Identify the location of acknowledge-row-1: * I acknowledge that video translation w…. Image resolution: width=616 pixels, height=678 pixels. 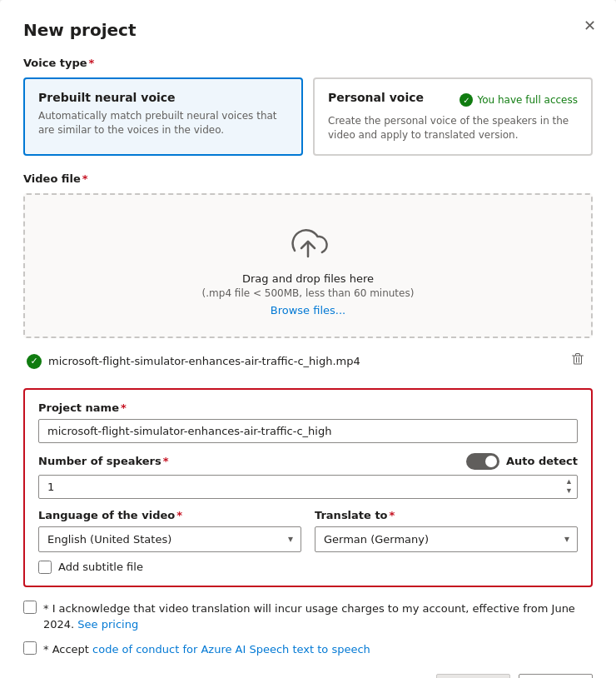
(308, 616).